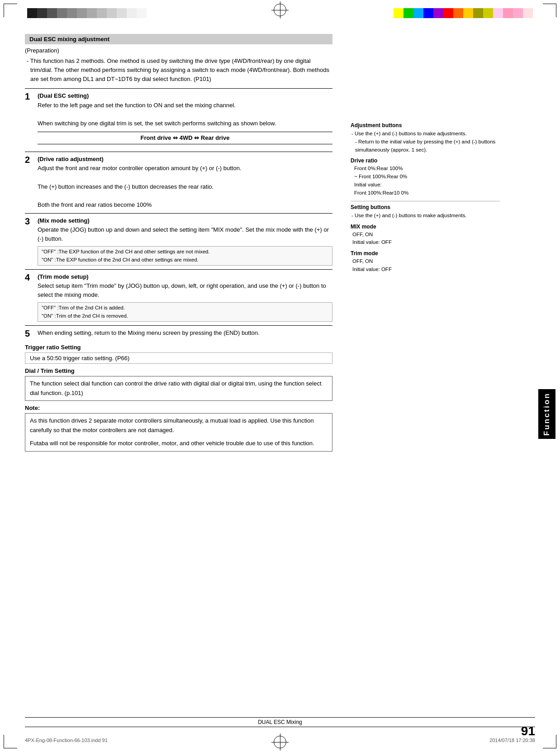 This screenshot has width=560, height=752. I want to click on step-1-text1: Refer to the left page and set the funct…, so click(137, 105).